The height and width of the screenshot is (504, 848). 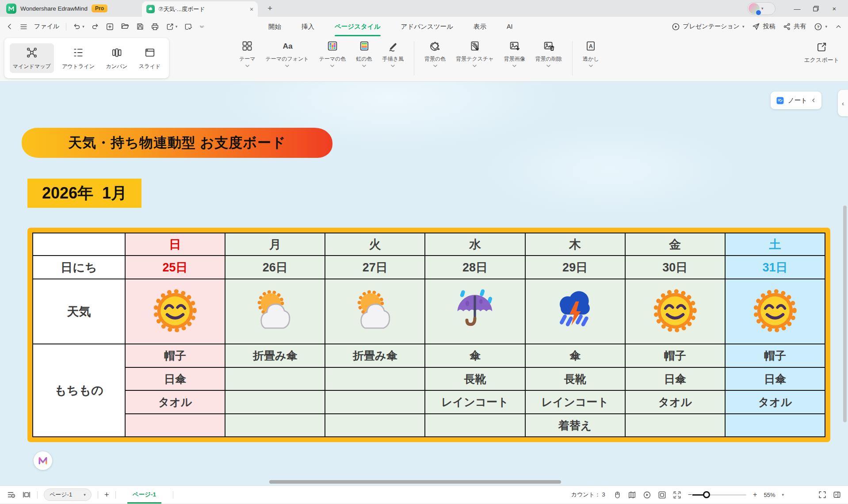 What do you see at coordinates (84, 193) in the screenshot?
I see `month-label-box: 2026年 1月` at bounding box center [84, 193].